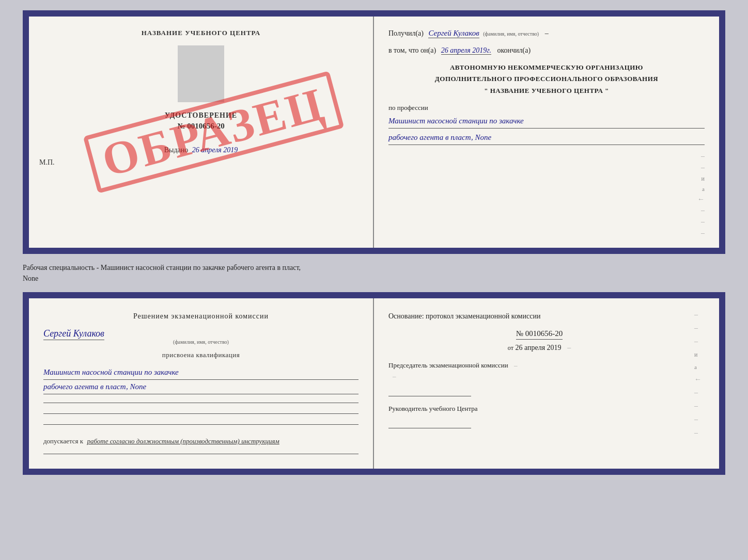 Image resolution: width=748 pixels, height=560 pixels. What do you see at coordinates (538, 348) in the screenshot?
I see `ot-date: 26 апреля 2019` at bounding box center [538, 348].